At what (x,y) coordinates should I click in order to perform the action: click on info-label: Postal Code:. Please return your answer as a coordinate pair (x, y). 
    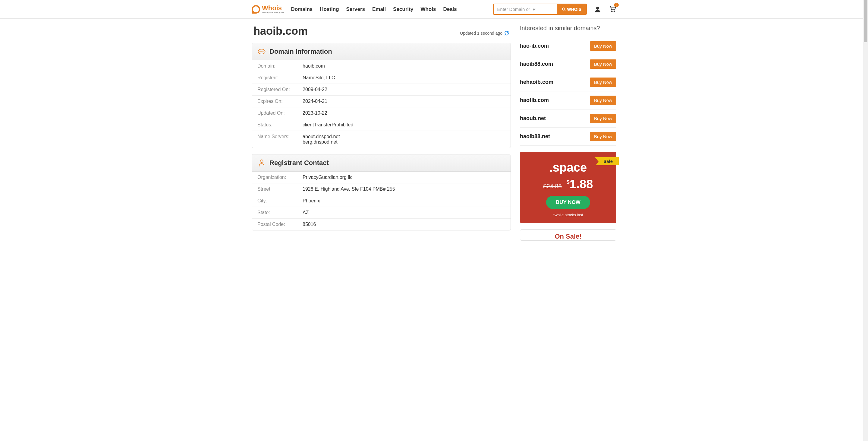
    Looking at the image, I should click on (280, 225).